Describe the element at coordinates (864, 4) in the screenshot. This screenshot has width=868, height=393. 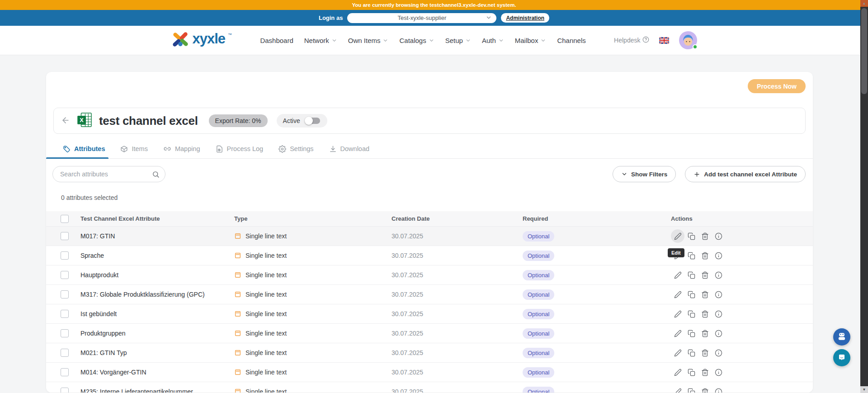
I see `scroll-up-arrow-icon: ▲` at that location.